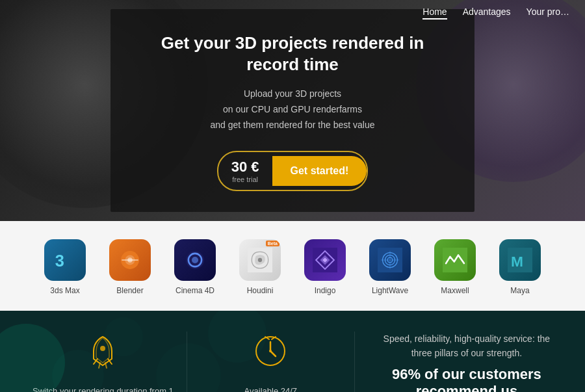 The height and width of the screenshot is (392, 585). What do you see at coordinates (130, 291) in the screenshot?
I see `blender-label: Blender` at bounding box center [130, 291].